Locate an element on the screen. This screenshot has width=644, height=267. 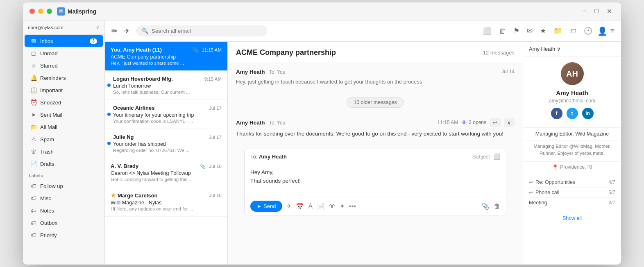
message-preview: Hey, just getting in touch because I wan… is located at coordinates (375, 82).